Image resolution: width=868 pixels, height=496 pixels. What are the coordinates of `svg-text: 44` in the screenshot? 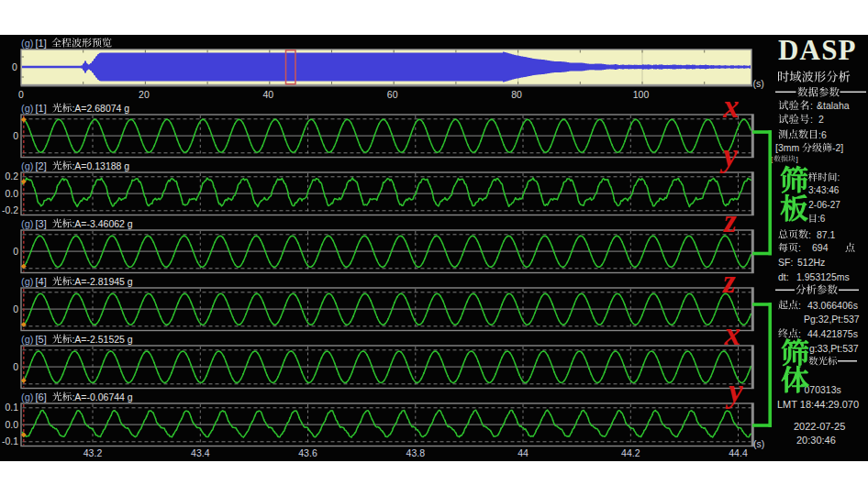 It's located at (523, 453).